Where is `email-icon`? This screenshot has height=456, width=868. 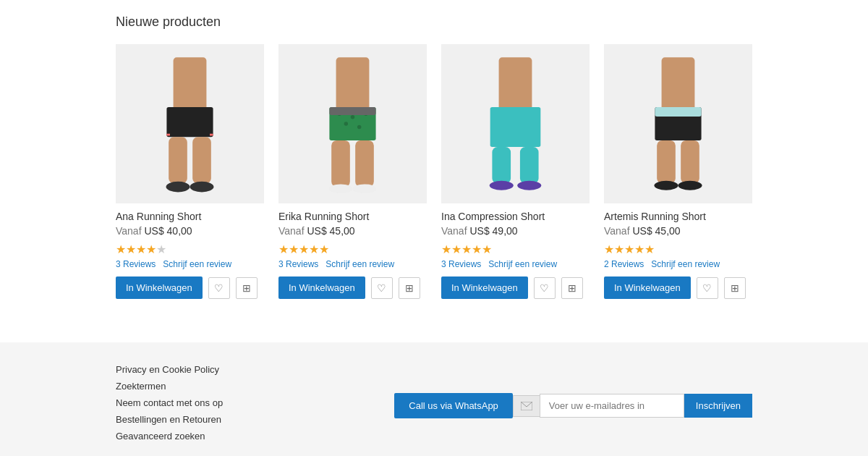 email-icon is located at coordinates (527, 406).